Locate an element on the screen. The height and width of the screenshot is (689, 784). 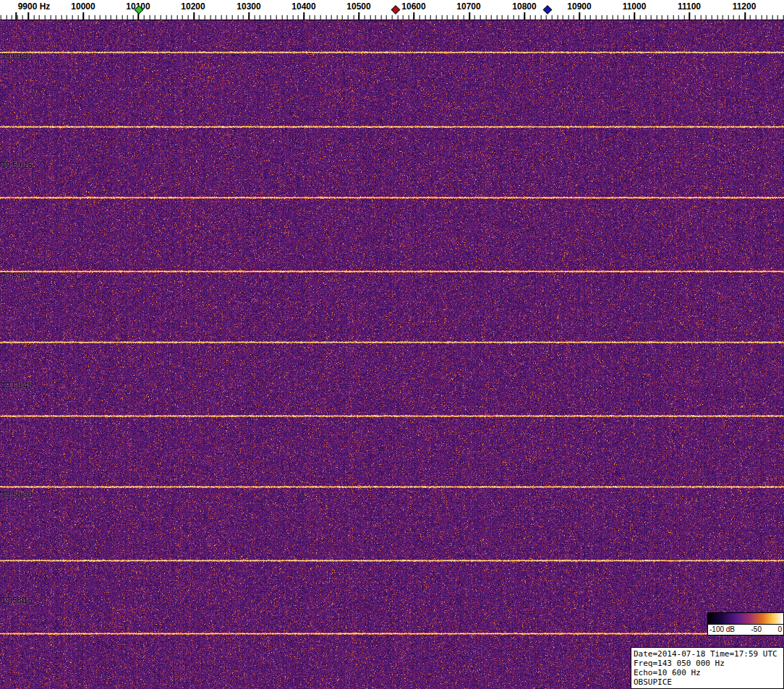
colorbar-mid-label: -50 is located at coordinates (757, 629).